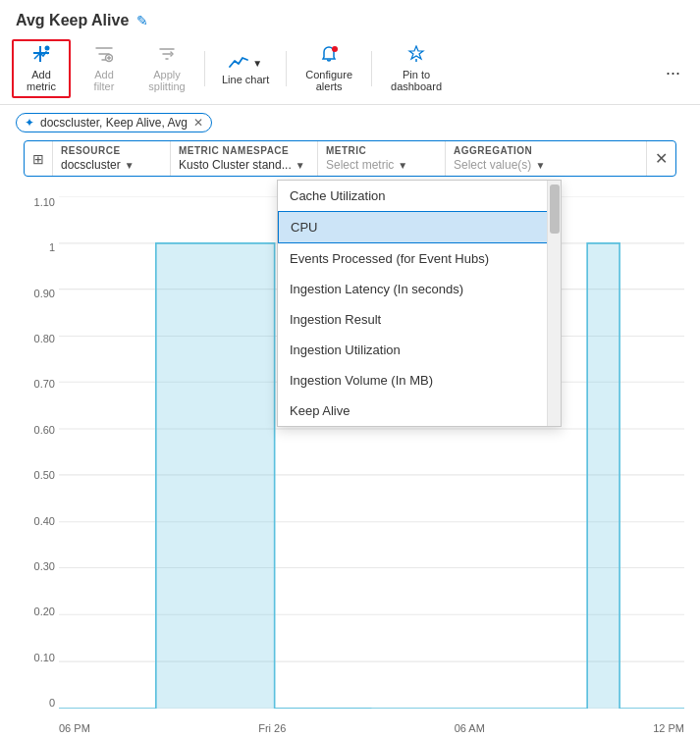 This screenshot has height=738, width=700. Describe the element at coordinates (329, 80) in the screenshot. I see `configure-alerts-label: Configurealerts` at that location.